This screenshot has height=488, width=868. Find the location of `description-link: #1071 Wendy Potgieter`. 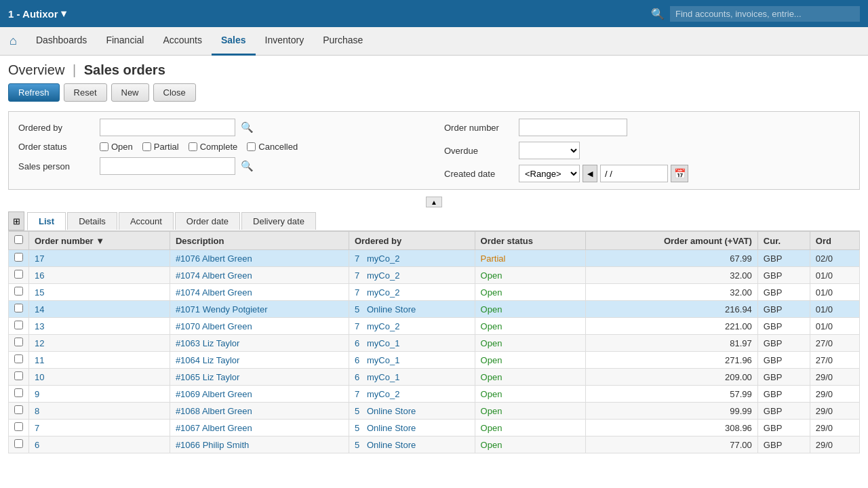

description-link: #1071 Wendy Potgieter is located at coordinates (222, 309).